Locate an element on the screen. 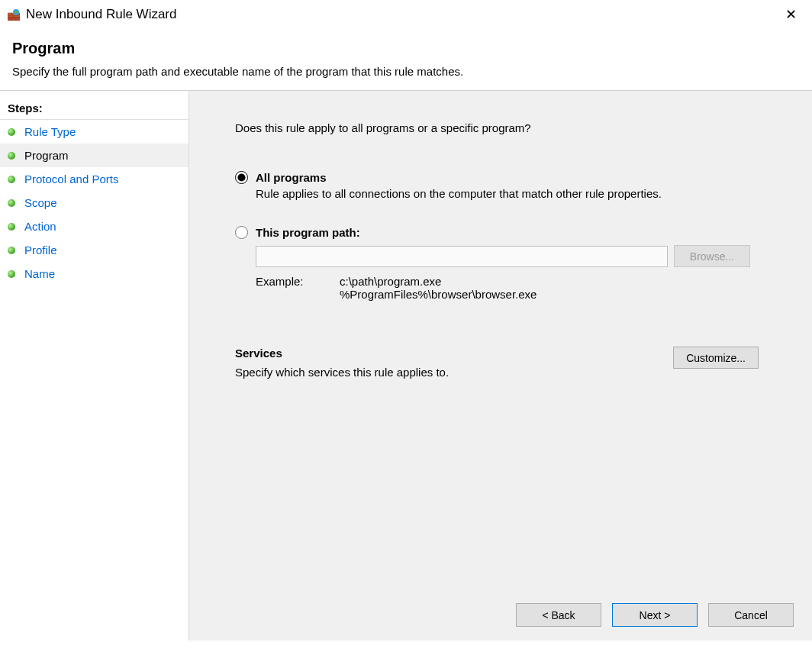 The height and width of the screenshot is (655, 812). step-rule-type: Rule Type is located at coordinates (95, 131).